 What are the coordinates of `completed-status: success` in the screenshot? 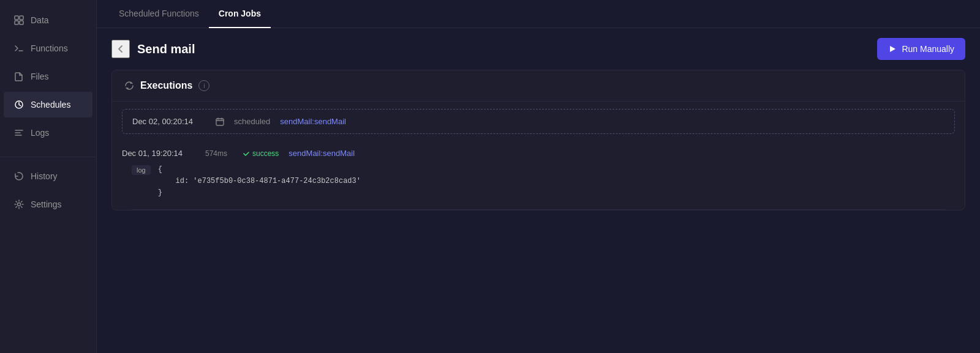 It's located at (261, 154).